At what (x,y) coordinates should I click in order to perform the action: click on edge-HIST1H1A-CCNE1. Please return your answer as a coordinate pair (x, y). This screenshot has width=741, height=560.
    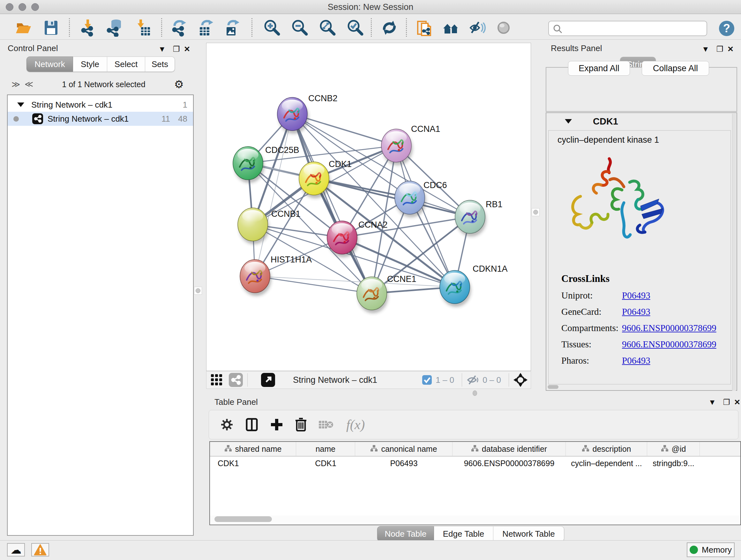
    Looking at the image, I should click on (314, 285).